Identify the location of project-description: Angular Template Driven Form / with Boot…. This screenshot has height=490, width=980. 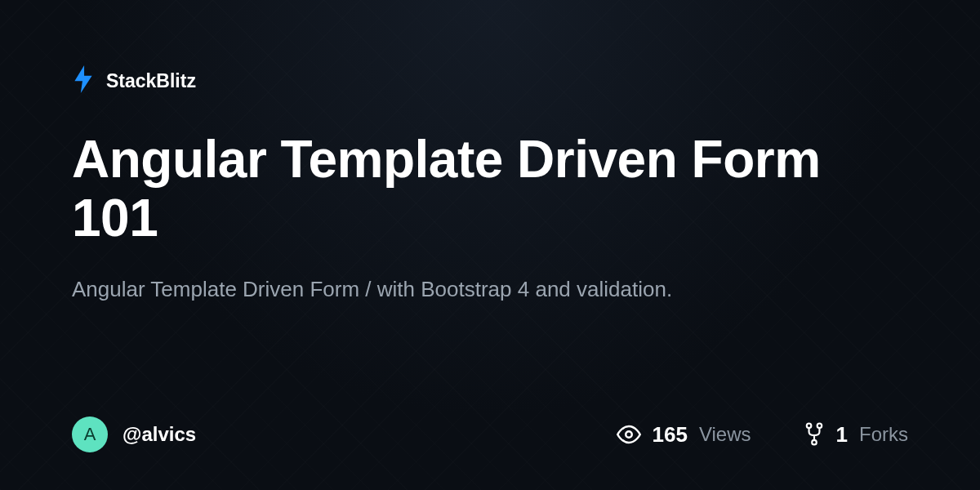
(382, 289).